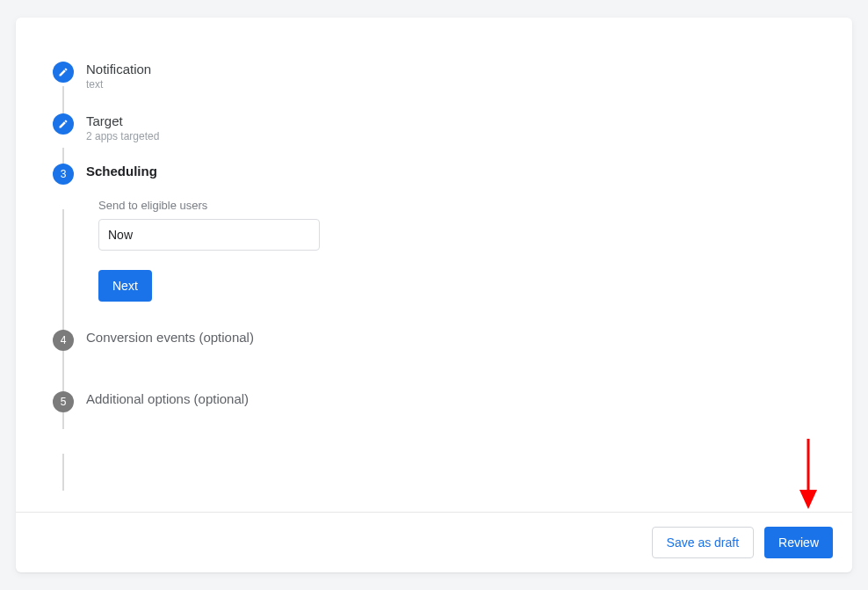 Image resolution: width=868 pixels, height=590 pixels. I want to click on card-footer: Save as draft Review, so click(434, 542).